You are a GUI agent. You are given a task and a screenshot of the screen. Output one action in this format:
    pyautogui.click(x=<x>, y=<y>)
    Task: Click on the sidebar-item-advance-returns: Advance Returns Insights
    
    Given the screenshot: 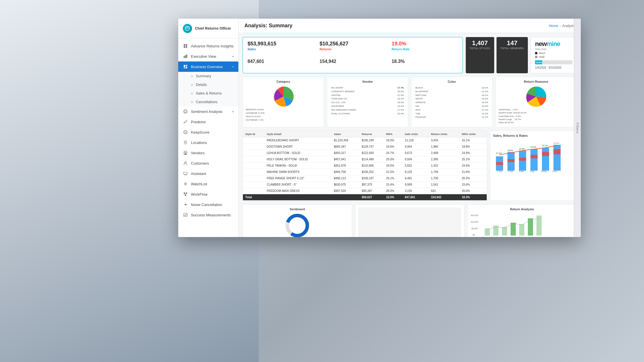 What is the action you would take?
    pyautogui.click(x=208, y=46)
    